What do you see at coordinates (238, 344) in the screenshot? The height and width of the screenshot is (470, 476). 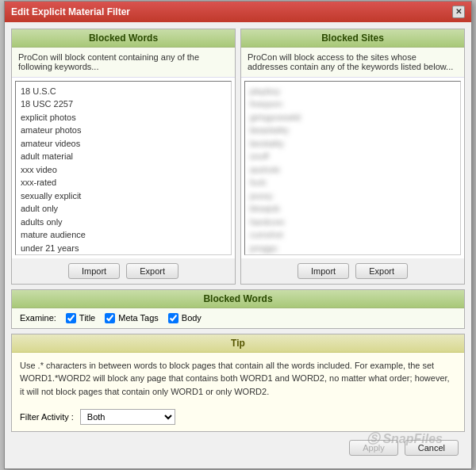 I see `tip-header: Tip` at bounding box center [238, 344].